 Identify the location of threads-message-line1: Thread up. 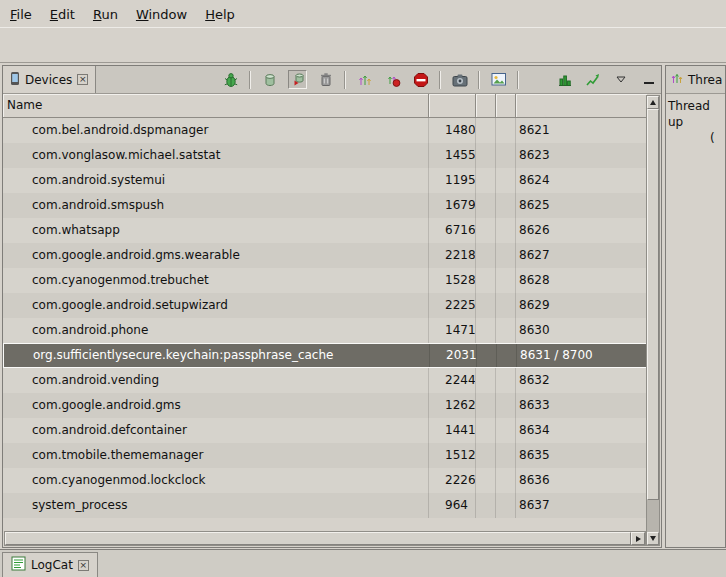
(696, 114).